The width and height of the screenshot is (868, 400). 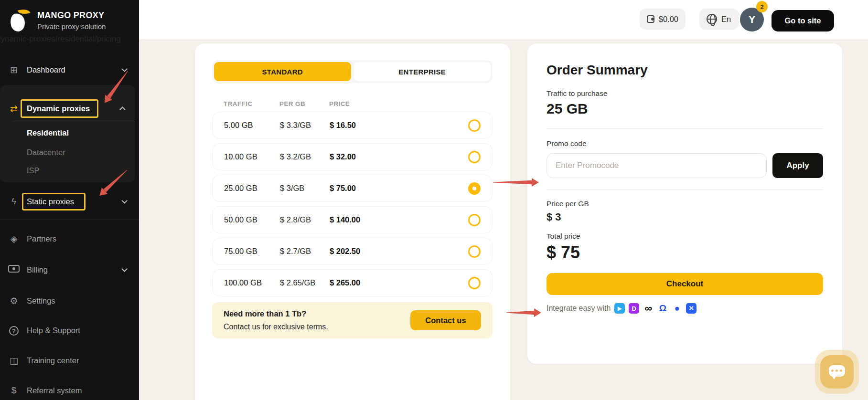 What do you see at coordinates (504, 20) in the screenshot?
I see `topbar: $0.00 En Y 2 Go to site` at bounding box center [504, 20].